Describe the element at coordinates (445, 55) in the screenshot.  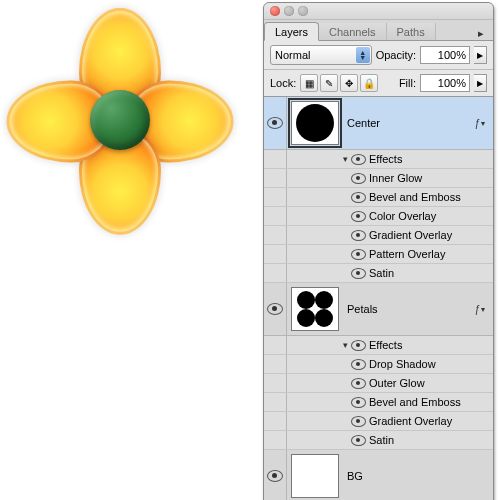
I see `opacity-input: 100%` at that location.